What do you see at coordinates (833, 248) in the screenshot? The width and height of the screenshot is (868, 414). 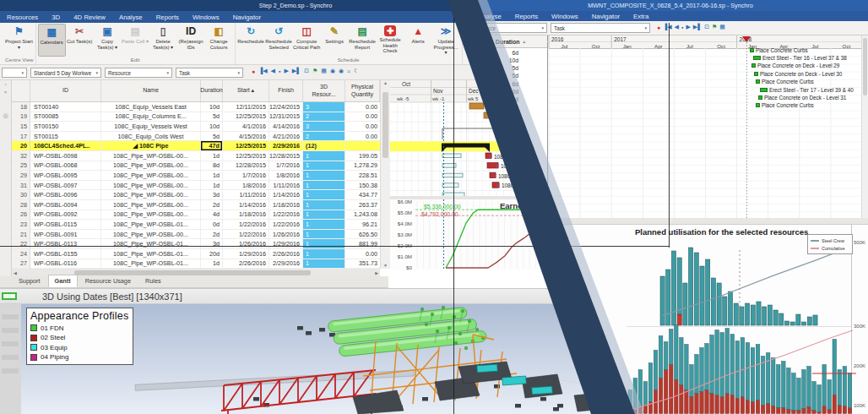 I see `util-legend-label: Cumulative` at bounding box center [833, 248].